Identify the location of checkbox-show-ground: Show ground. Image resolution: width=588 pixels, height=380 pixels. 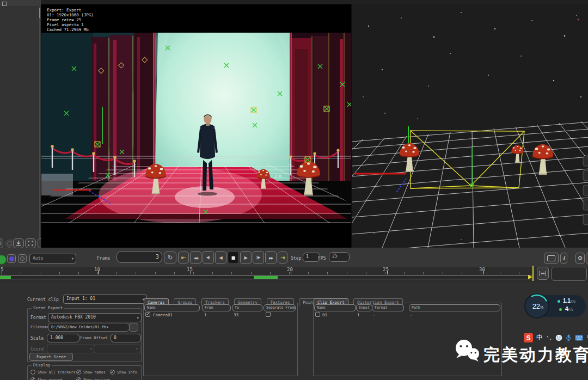
(46, 379).